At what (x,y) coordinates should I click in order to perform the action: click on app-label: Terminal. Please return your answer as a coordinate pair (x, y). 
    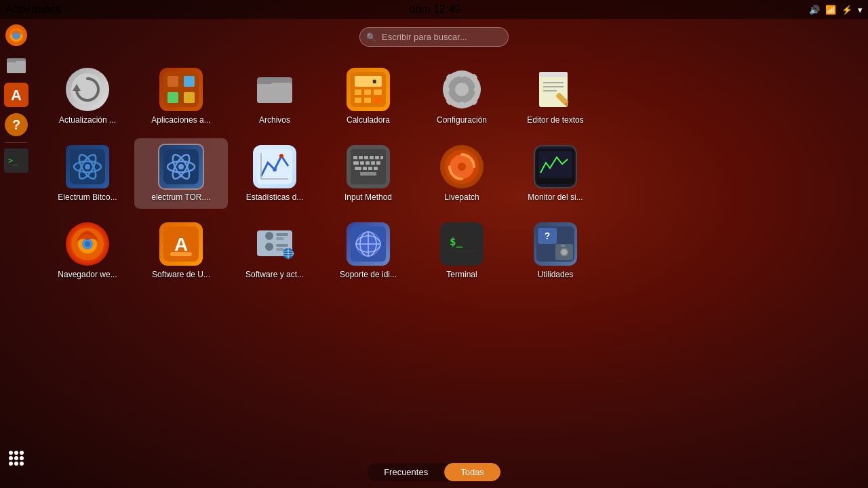
    Looking at the image, I should click on (461, 274).